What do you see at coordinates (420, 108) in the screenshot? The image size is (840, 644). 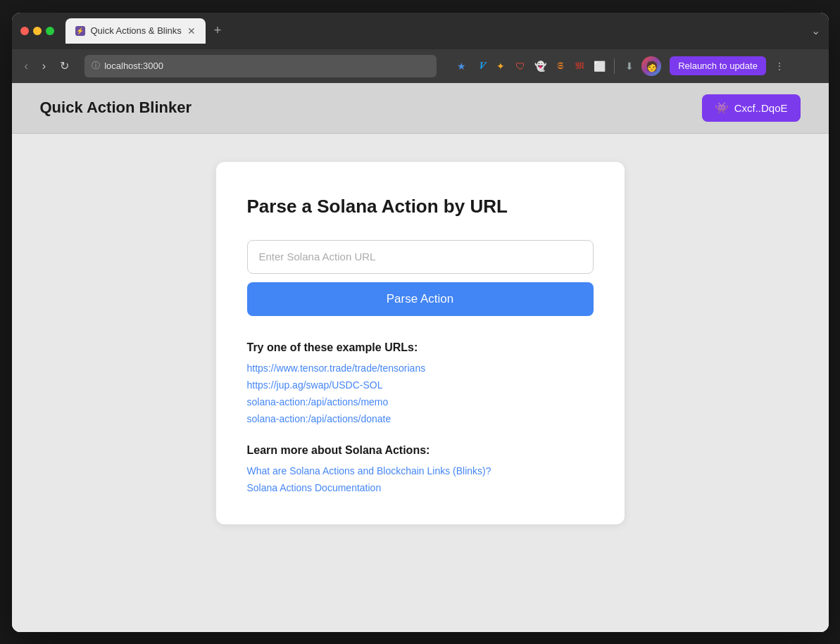 I see `app-header: Quick Action Blinker 👾 Cxcf..DqoE` at bounding box center [420, 108].